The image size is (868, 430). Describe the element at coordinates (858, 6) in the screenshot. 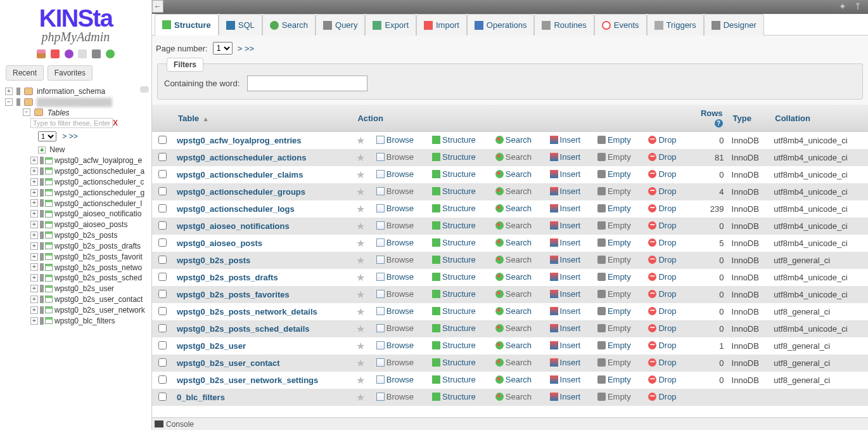

I see `collapse-top-icon: ⤒` at that location.